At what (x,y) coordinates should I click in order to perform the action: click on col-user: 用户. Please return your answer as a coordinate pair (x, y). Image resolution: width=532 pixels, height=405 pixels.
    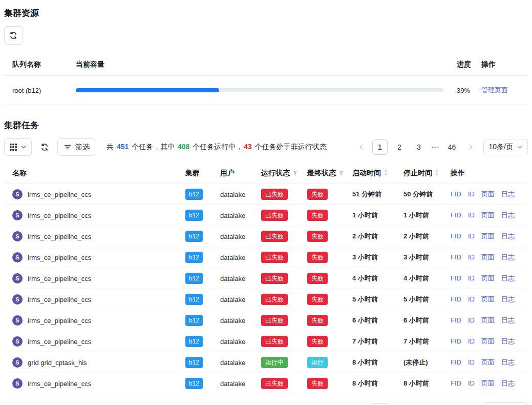
    Looking at the image, I should click on (232, 173).